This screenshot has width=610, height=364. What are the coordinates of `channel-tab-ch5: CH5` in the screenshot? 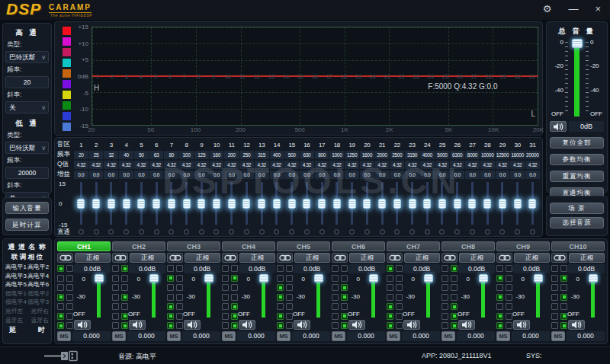 It's located at (303, 247).